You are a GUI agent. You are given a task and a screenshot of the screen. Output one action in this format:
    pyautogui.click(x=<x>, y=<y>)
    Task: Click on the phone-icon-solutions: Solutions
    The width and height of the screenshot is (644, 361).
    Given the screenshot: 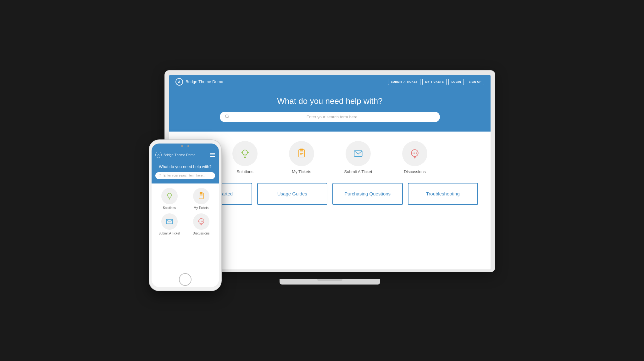 What is the action you would take?
    pyautogui.click(x=169, y=199)
    